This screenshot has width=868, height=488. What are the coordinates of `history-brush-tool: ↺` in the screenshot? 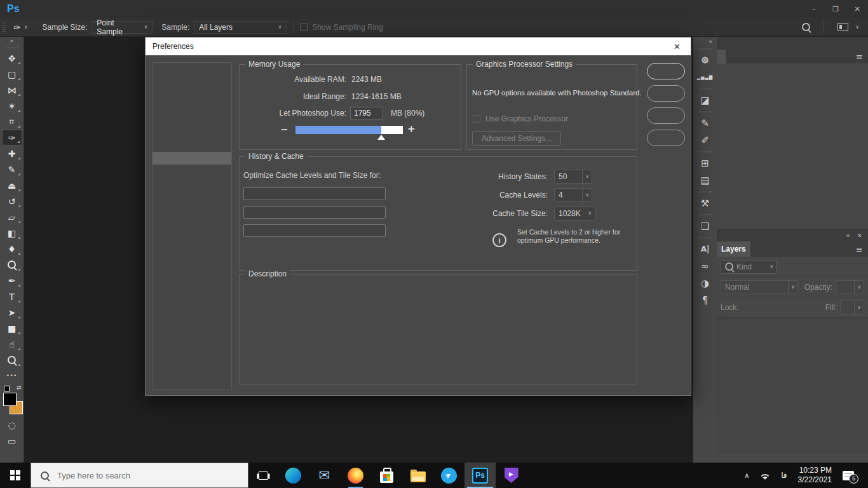 It's located at (12, 201).